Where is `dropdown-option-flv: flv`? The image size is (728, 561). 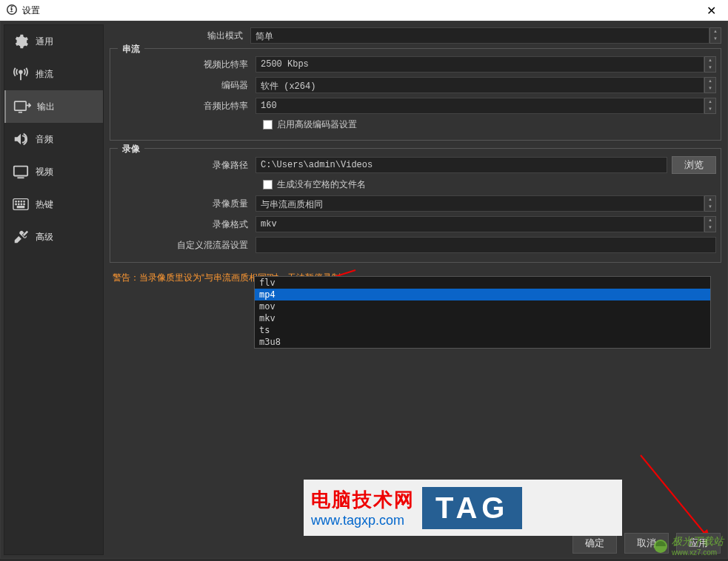
dropdown-option-flv: flv is located at coordinates (483, 283).